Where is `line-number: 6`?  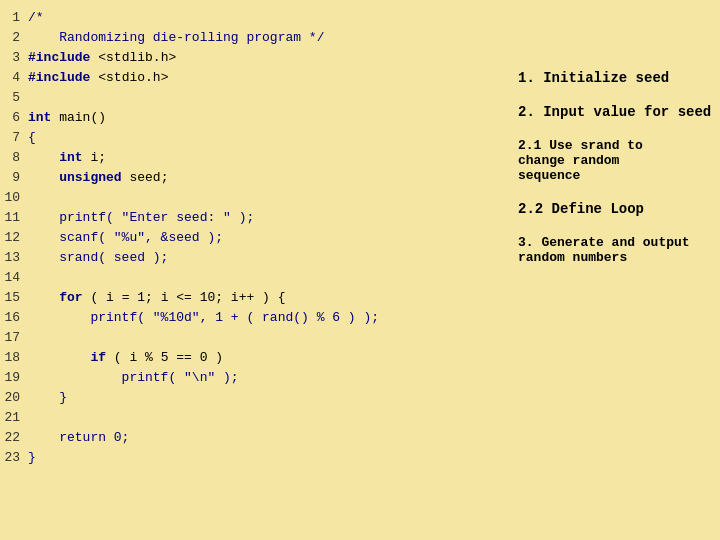 line-number: 6 is located at coordinates (14, 118).